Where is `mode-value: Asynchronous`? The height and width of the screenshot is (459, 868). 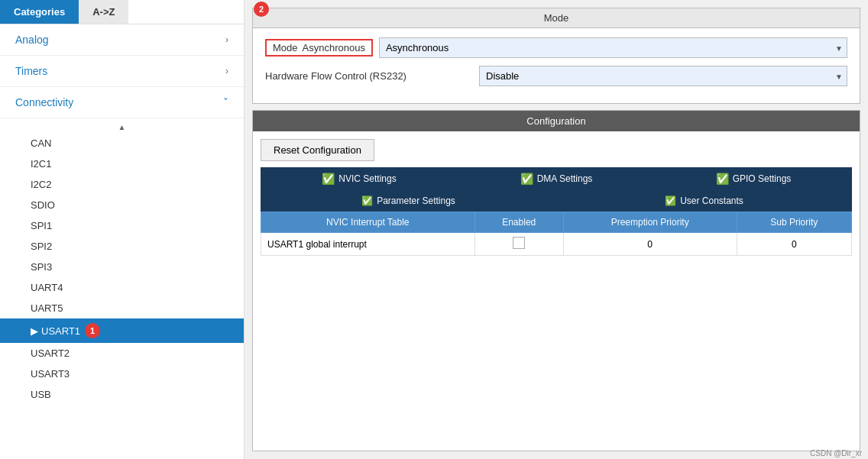 mode-value: Asynchronous is located at coordinates (334, 47).